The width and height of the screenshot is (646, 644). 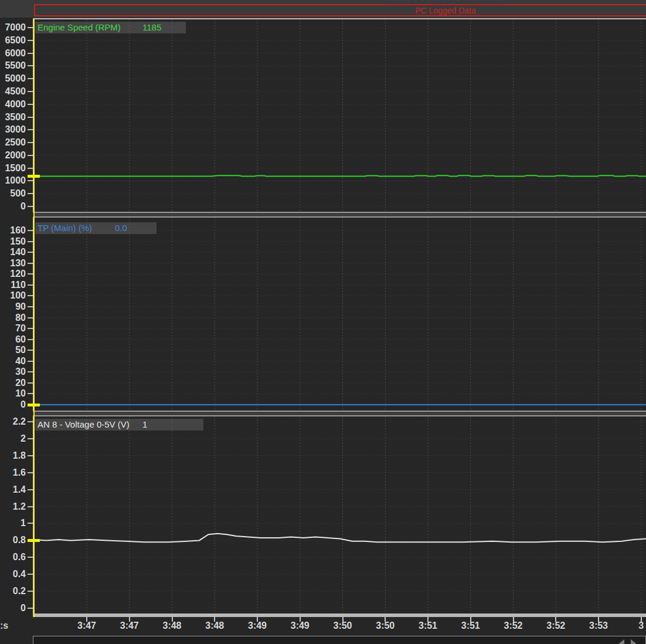 I want to click on x-axis-tick-label: 3:52, so click(x=556, y=626).